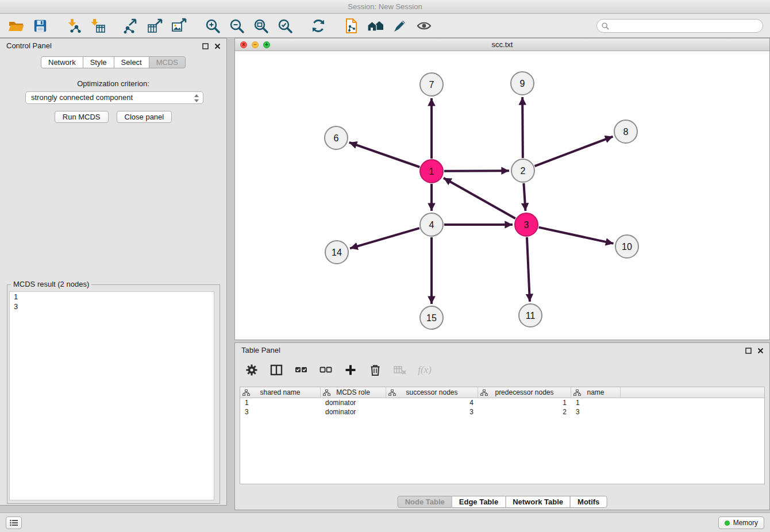  Describe the element at coordinates (685, 26) in the screenshot. I see `search-input` at that location.